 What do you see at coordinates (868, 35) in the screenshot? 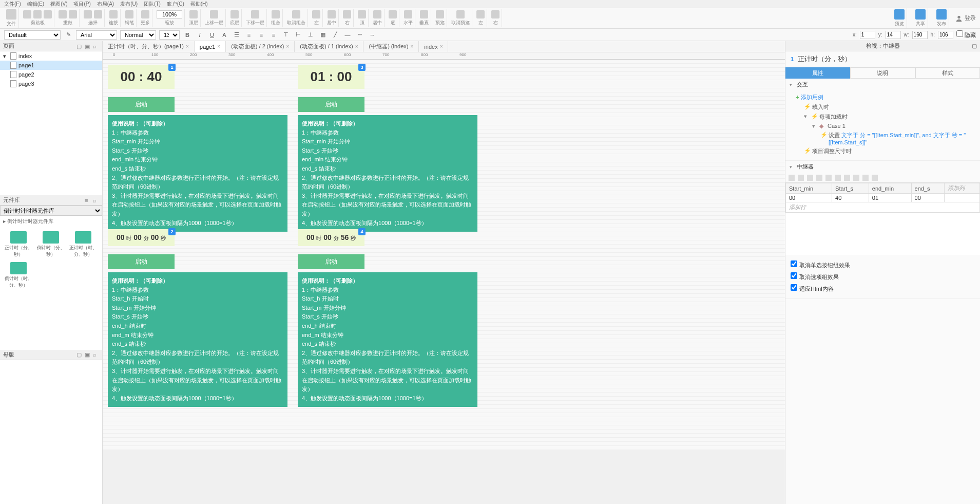
I see `x-input` at bounding box center [868, 35].